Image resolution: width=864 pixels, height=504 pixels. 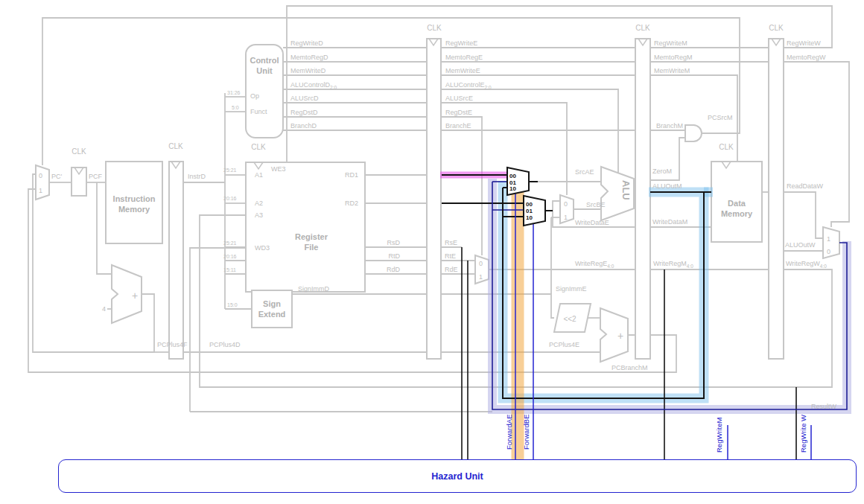 I want to click on label-forwardae: ForwardAE, so click(x=509, y=432).